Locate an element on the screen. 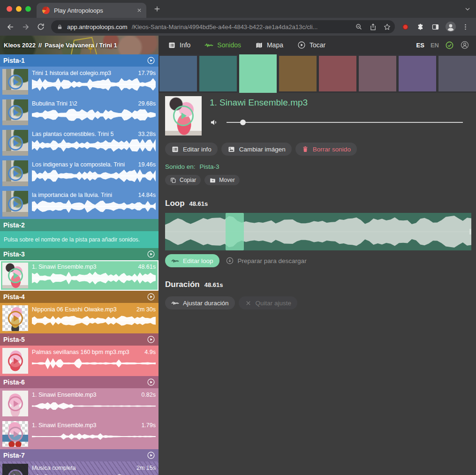 This screenshot has height=475, width=476. volume-slider-thumb is located at coordinates (243, 122).